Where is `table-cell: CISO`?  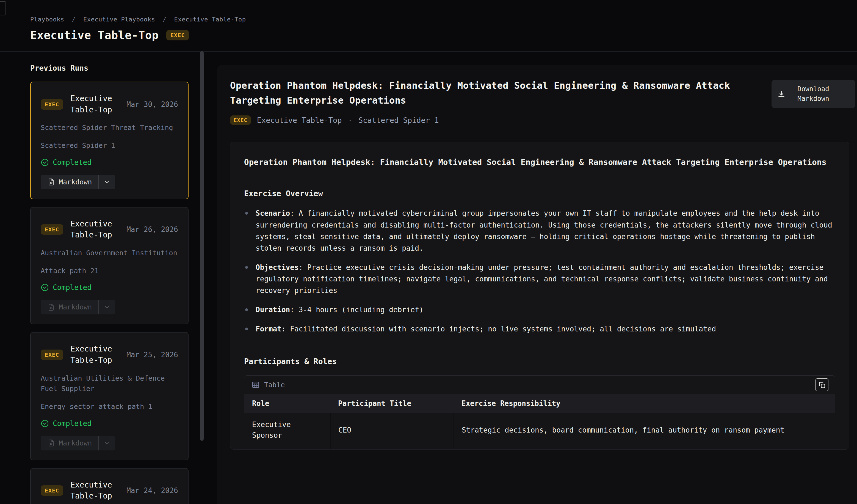
table-cell: CISO is located at coordinates (392, 449).